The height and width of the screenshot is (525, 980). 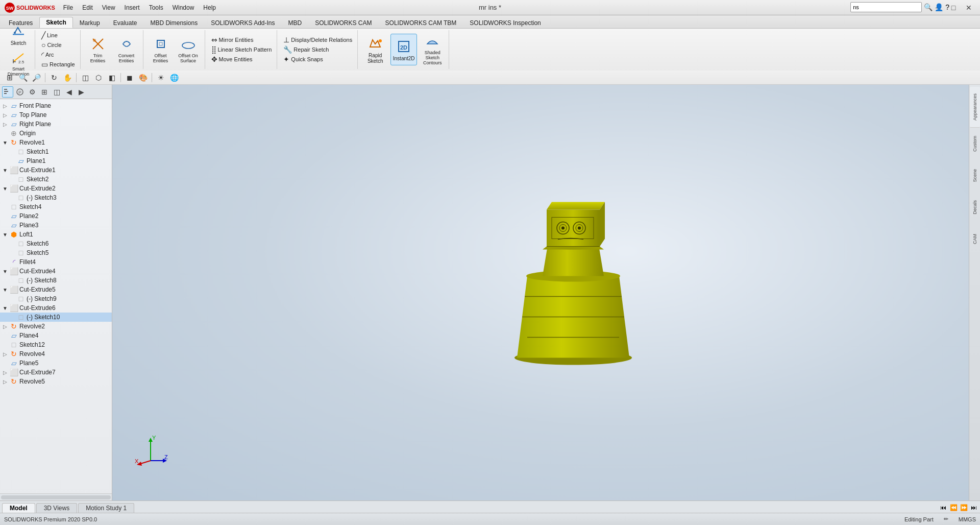 What do you see at coordinates (109, 8) in the screenshot?
I see `menu-view: View` at bounding box center [109, 8].